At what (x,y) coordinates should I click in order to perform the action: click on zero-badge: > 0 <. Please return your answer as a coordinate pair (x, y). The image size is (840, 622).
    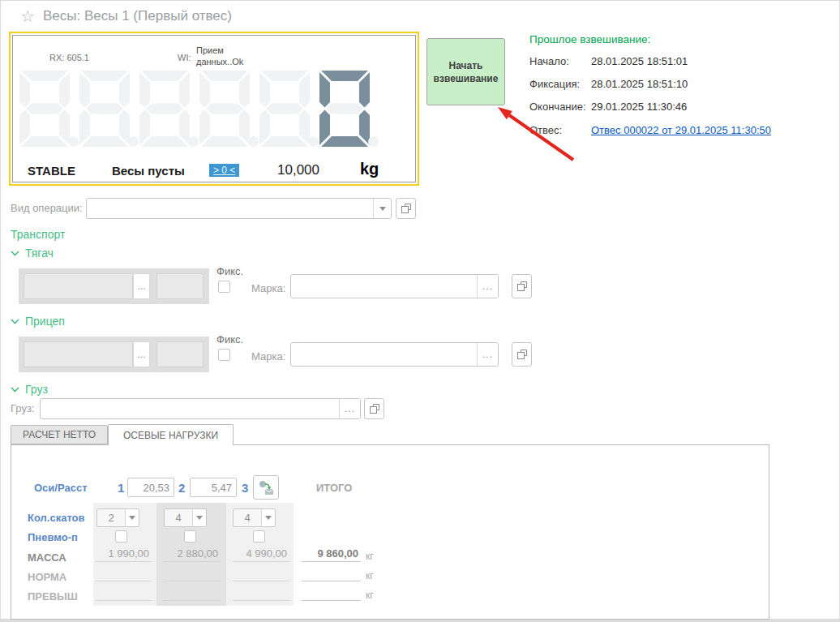
    Looking at the image, I should click on (224, 170).